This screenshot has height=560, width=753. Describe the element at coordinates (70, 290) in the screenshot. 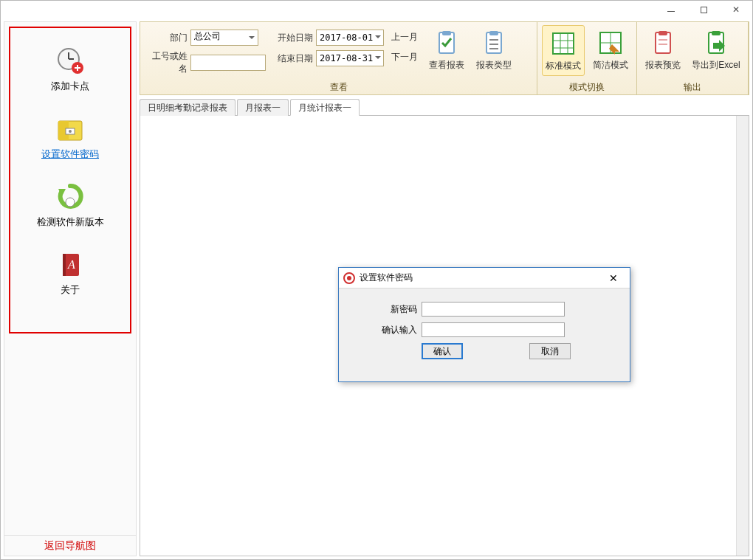

I see `sidebar-item-label: 关于` at that location.